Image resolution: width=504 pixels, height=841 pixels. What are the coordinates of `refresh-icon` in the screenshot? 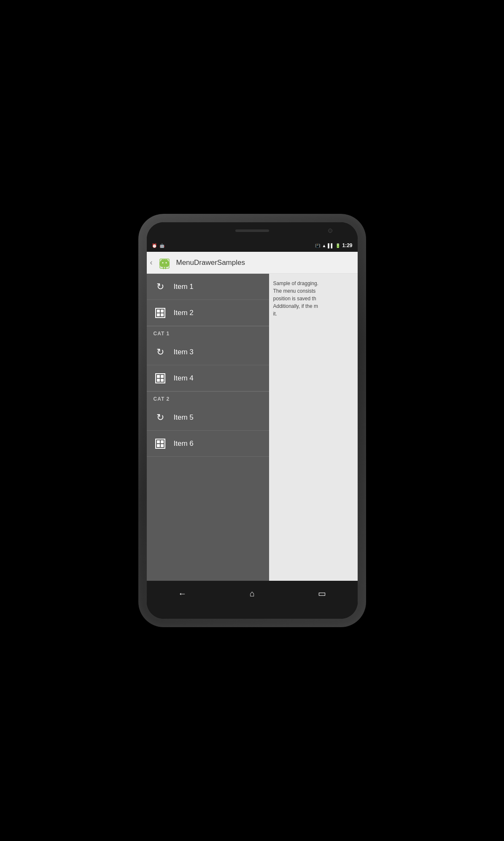 It's located at (160, 287).